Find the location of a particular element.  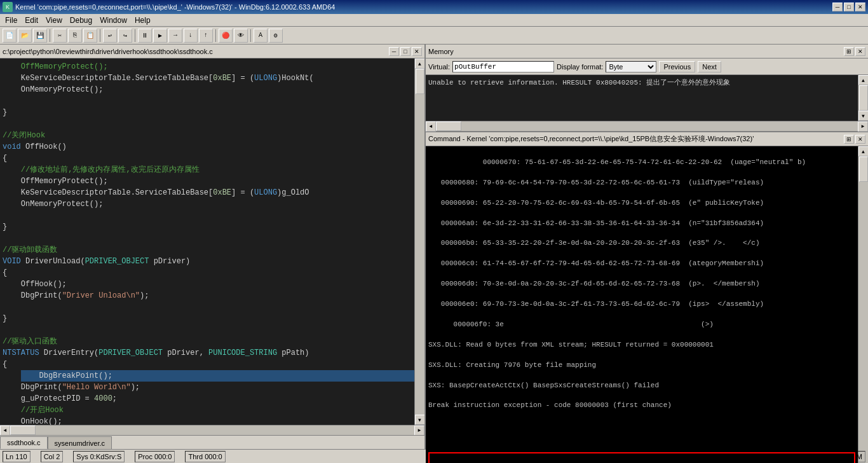

code-pane-close: ✕ is located at coordinates (417, 52).